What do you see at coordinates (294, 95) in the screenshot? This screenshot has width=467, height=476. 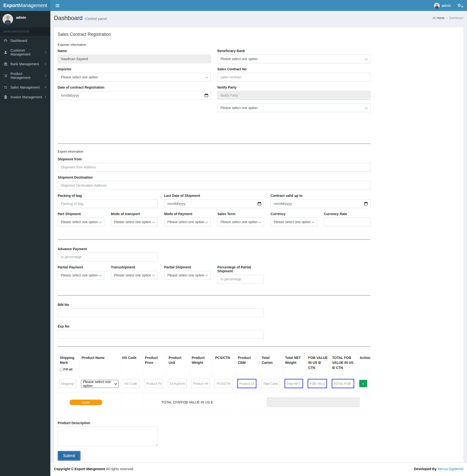 I see `notify-party-input` at bounding box center [294, 95].